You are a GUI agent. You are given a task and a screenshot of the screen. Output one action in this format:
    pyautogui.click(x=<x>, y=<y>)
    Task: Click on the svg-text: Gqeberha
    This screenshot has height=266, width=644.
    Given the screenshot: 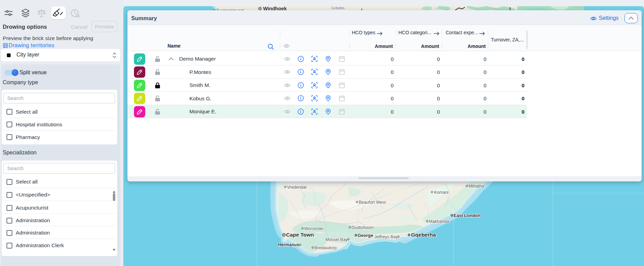 What is the action you would take?
    pyautogui.click(x=423, y=235)
    